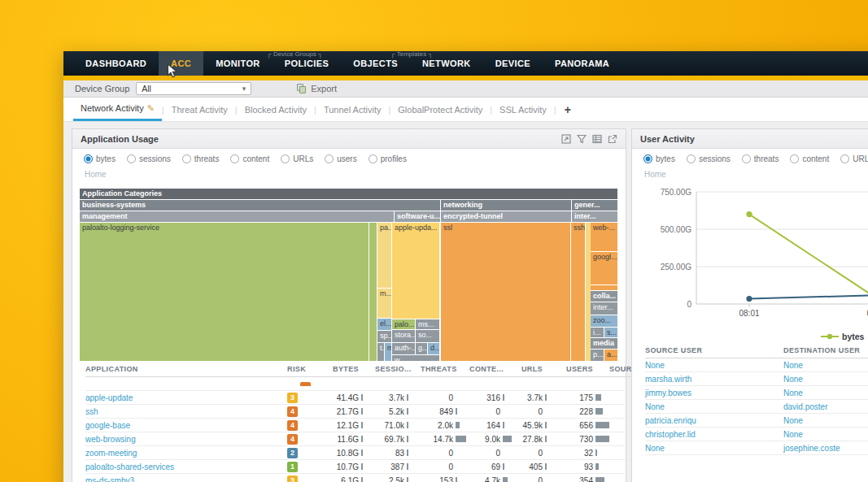 The height and width of the screenshot is (482, 868). Describe the element at coordinates (826, 351) in the screenshot. I see `column-header-destination-user: DESTINATION USER` at that location.